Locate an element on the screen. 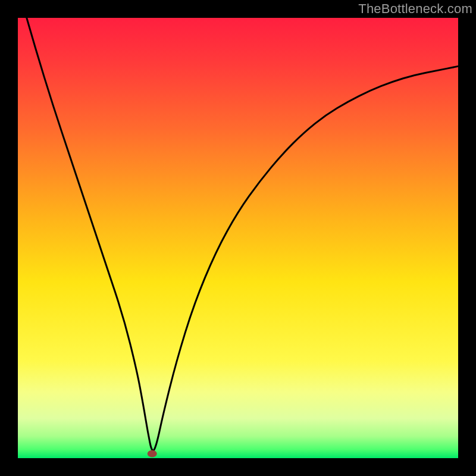  watermark-label: TheBottleneck.com is located at coordinates (415, 9).